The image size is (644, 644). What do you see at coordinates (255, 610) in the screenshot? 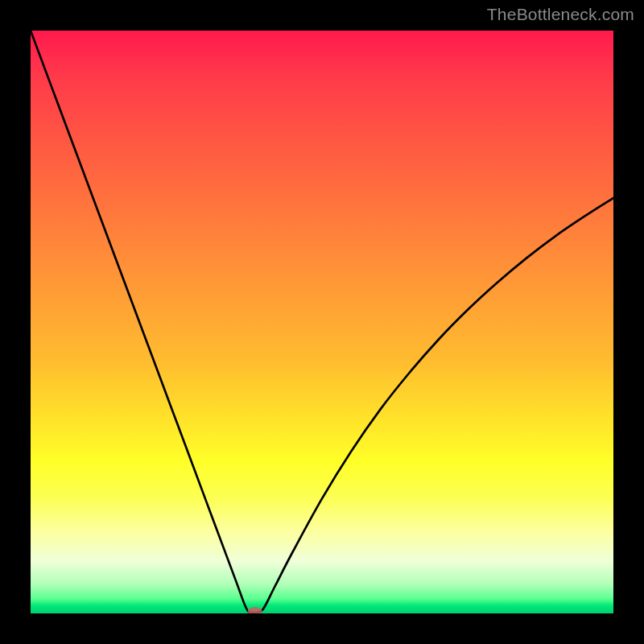
I see `optimal-marker` at bounding box center [255, 610].